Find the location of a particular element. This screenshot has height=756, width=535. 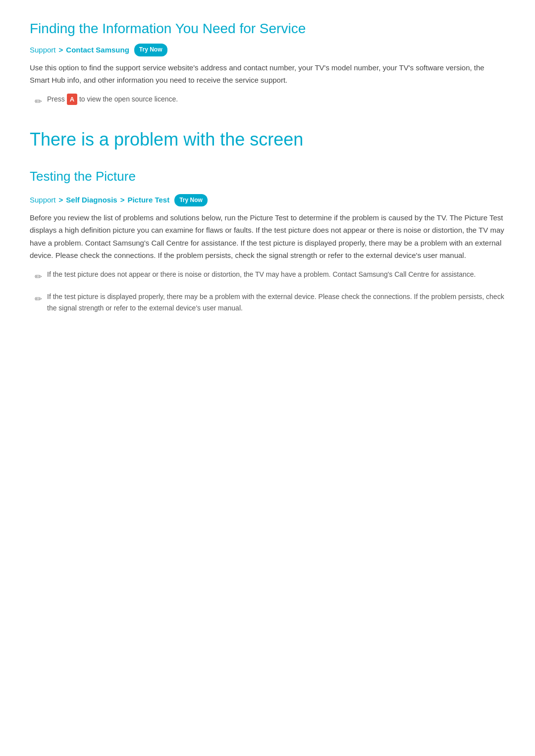

section1-title: Finding the Information You Need for Ser… is located at coordinates (268, 29).